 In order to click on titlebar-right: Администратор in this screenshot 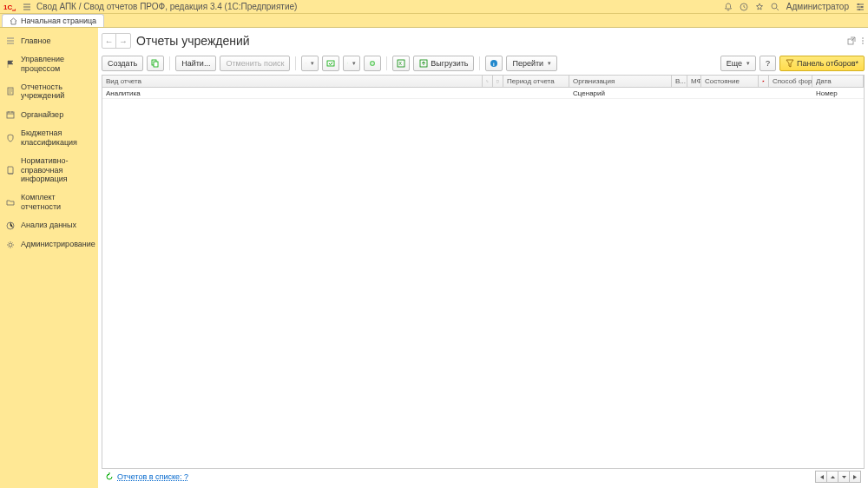, I will do `click(794, 7)`.